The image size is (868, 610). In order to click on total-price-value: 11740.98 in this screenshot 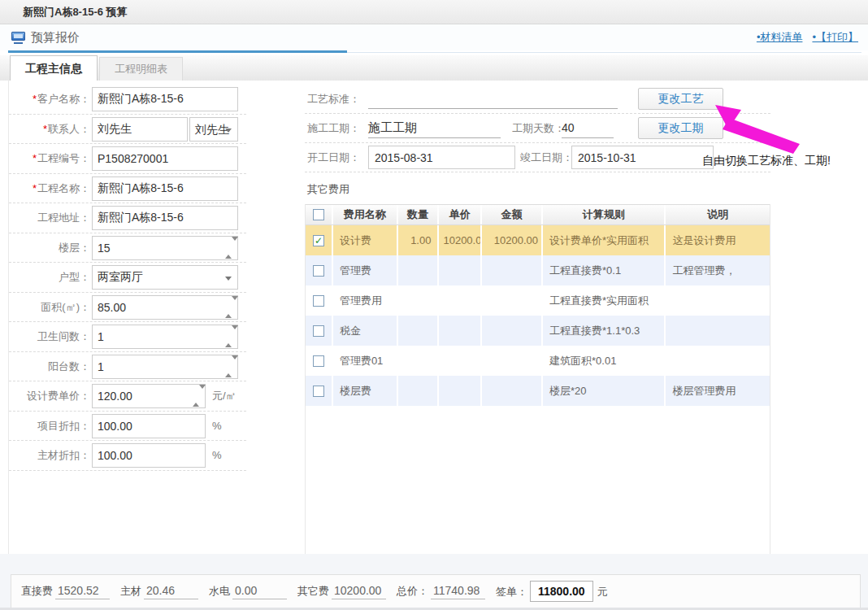, I will do `click(458, 592)`.